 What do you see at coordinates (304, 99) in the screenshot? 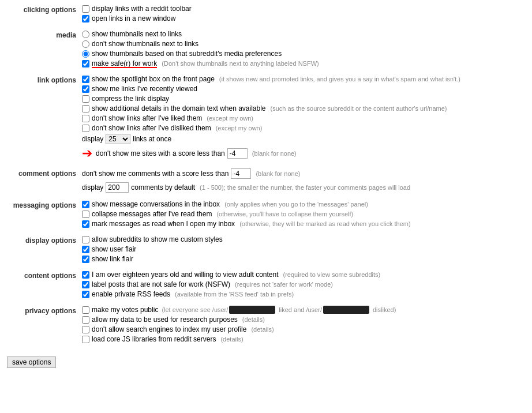
I see `row-compress-link: compress the link display` at bounding box center [304, 99].